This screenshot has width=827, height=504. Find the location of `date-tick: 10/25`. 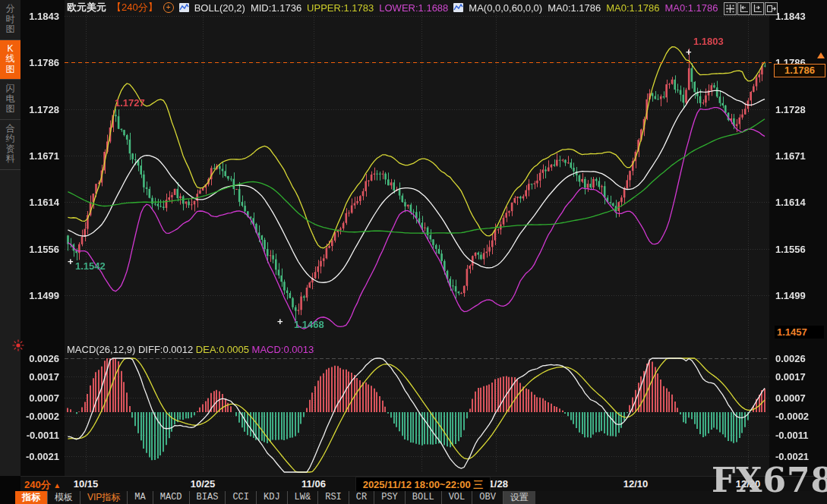

date-tick: 10/25 is located at coordinates (204, 484).